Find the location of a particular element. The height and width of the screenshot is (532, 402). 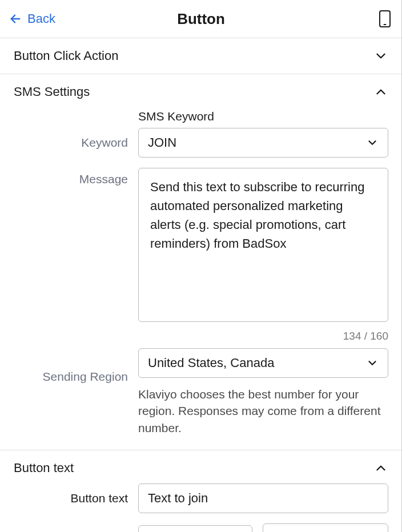

panel-header: Back Button is located at coordinates (201, 19).